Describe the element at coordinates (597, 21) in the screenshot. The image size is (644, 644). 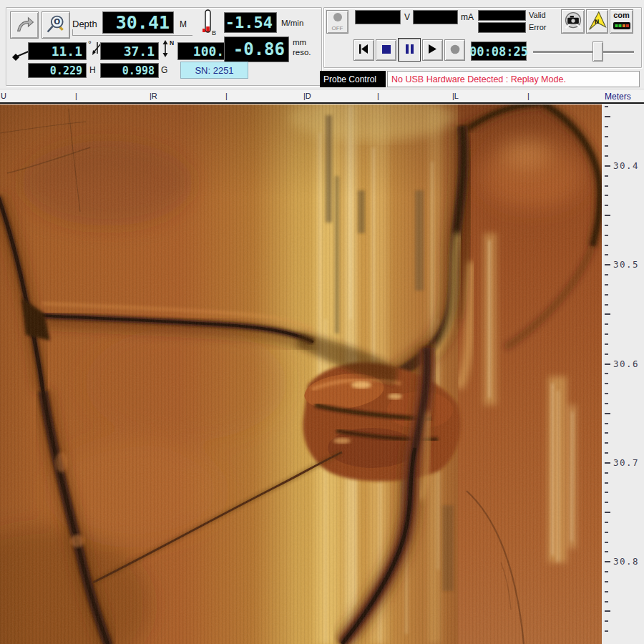
I see `north-align-button: N` at that location.